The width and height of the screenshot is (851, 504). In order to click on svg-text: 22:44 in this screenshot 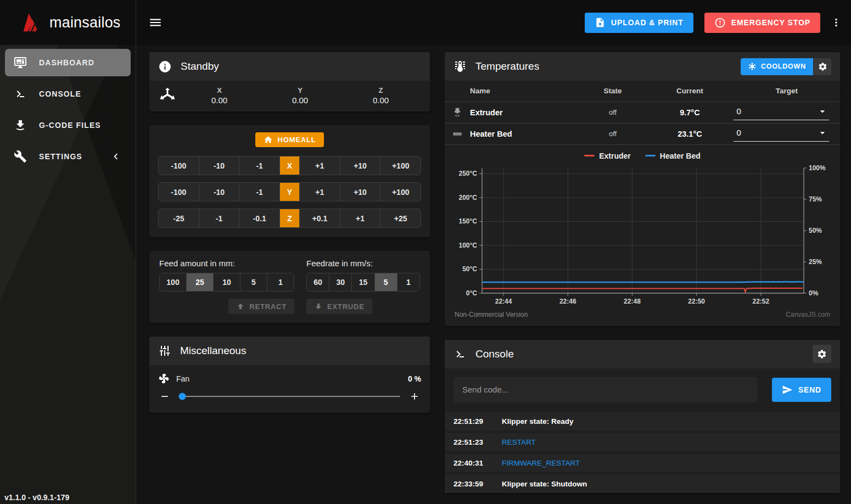, I will do `click(504, 301)`.